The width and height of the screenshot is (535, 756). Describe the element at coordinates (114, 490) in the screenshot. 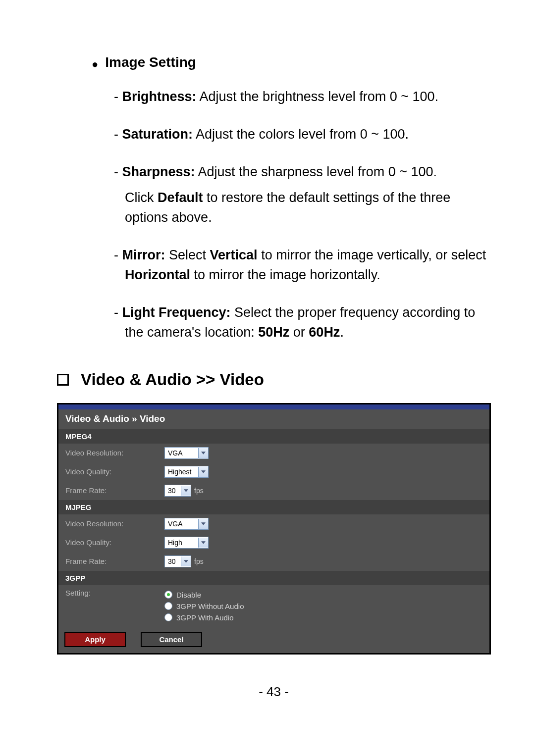

I see `mpeg4-frame-label: Frame Rate:` at that location.